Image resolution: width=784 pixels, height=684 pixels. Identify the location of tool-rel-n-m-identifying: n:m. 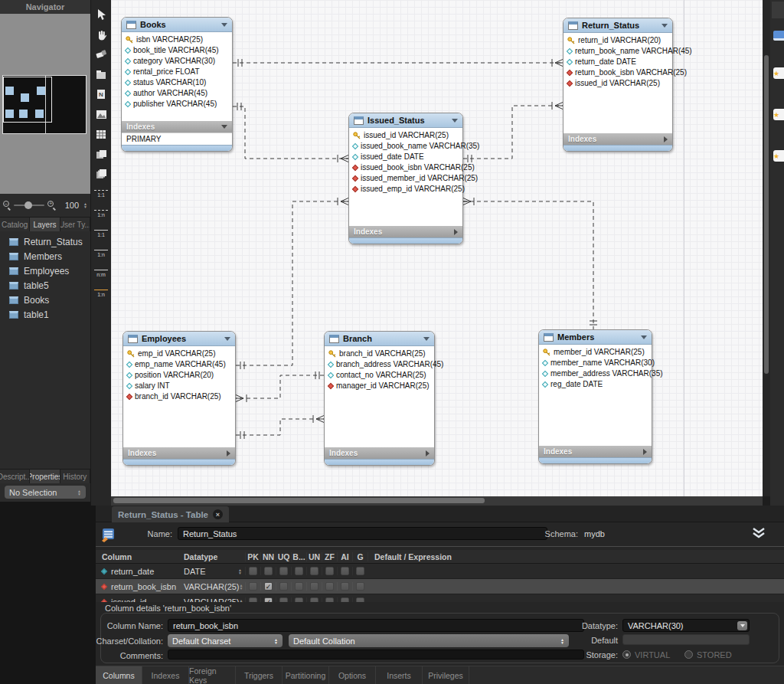
(101, 273).